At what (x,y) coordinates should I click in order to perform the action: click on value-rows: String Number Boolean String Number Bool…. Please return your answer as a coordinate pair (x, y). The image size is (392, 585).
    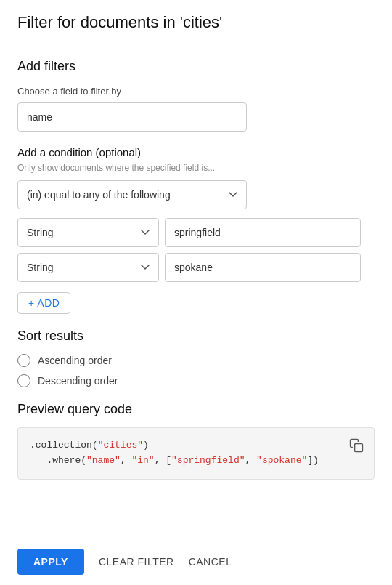
    Looking at the image, I should click on (196, 250).